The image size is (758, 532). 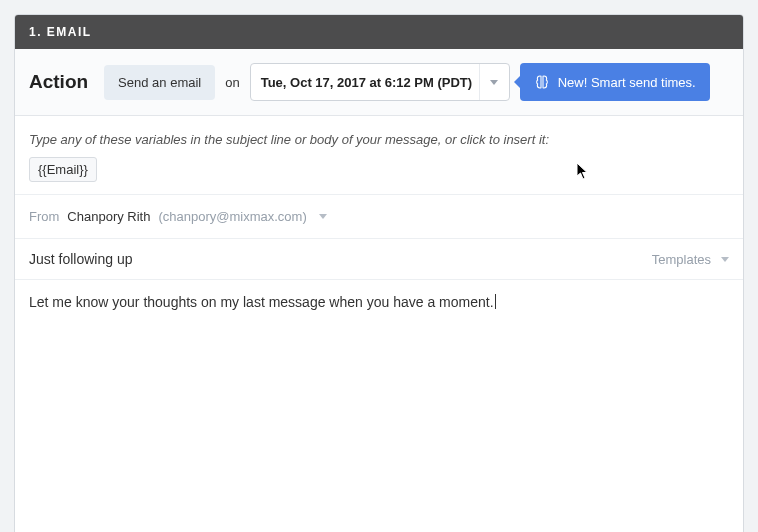 What do you see at coordinates (370, 82) in the screenshot?
I see `send-date-value: Tue, Oct 17, 2017 at 6:12 PM (PDT)` at bounding box center [370, 82].